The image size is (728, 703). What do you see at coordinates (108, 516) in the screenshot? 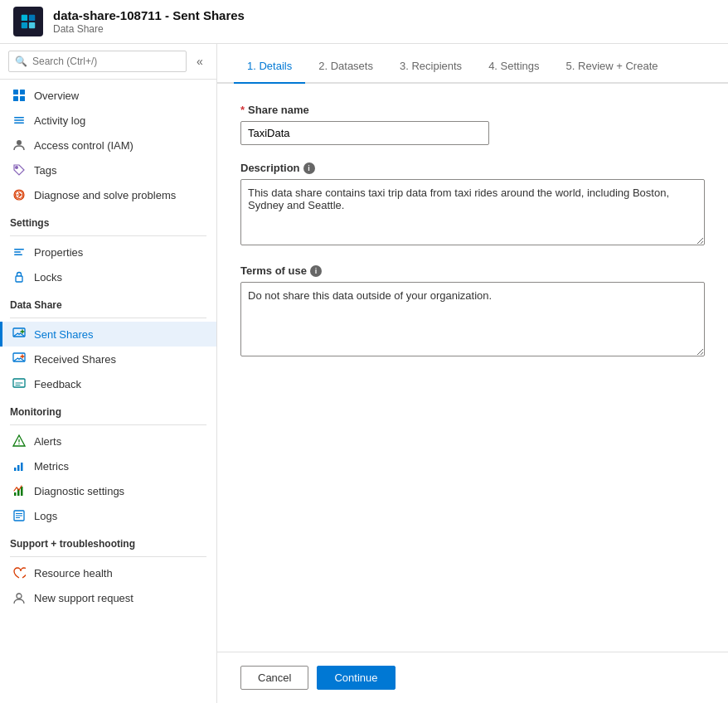
I see `sidebar-item-logs: Logs` at bounding box center [108, 516].